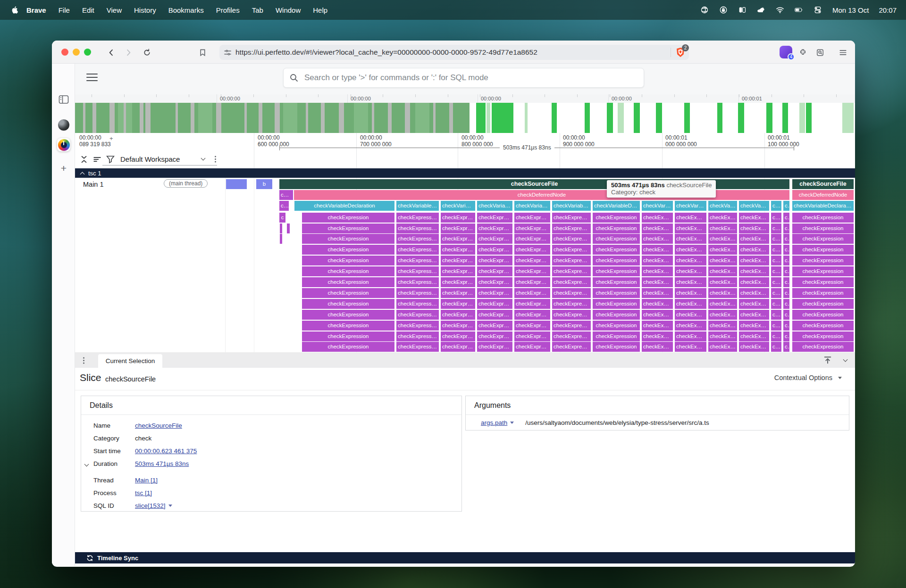  What do you see at coordinates (145, 10) in the screenshot?
I see `menu-history: History` at bounding box center [145, 10].